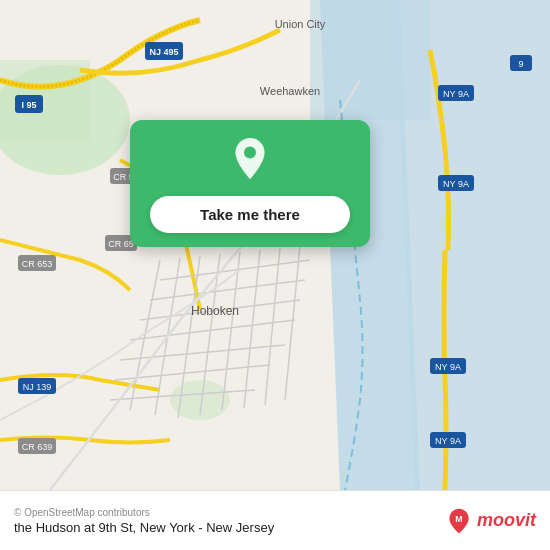 This screenshot has width=550, height=550. What do you see at coordinates (144, 512) in the screenshot?
I see `copyright-text: © OpenStreetMap contributors` at bounding box center [144, 512].